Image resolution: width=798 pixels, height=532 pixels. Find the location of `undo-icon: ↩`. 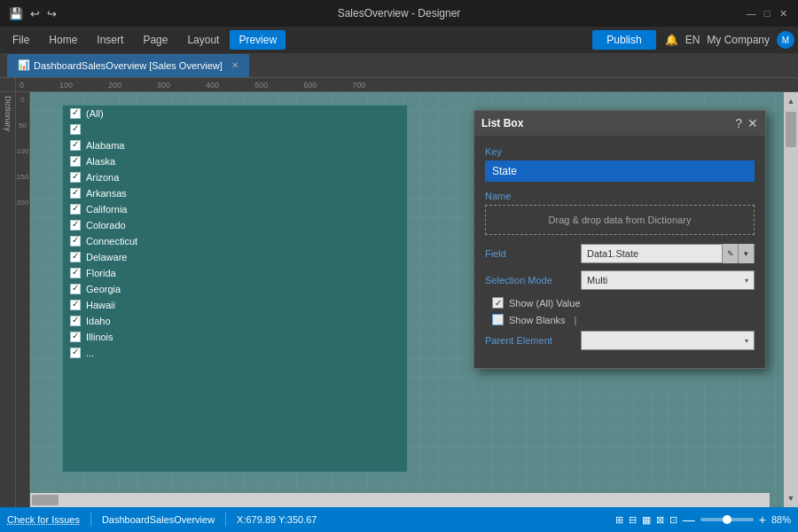

undo-icon: ↩ is located at coordinates (35, 14).